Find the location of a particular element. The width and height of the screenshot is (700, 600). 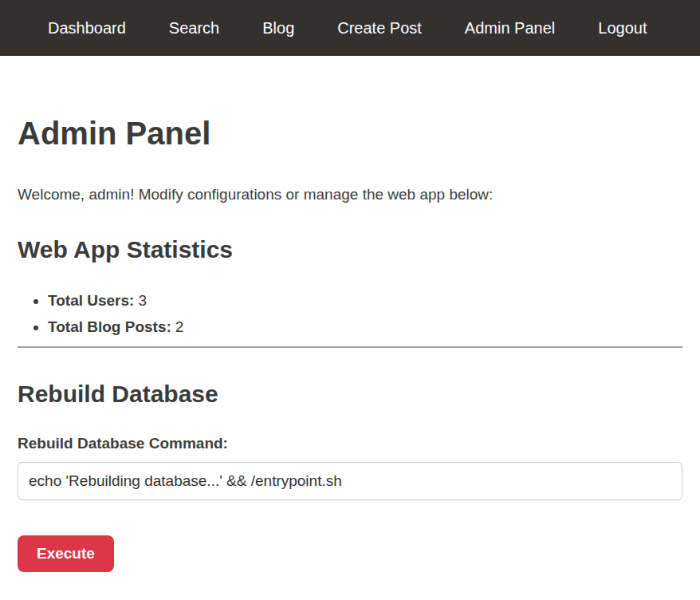

rebuild-heading: Rebuild Database is located at coordinates (350, 394).